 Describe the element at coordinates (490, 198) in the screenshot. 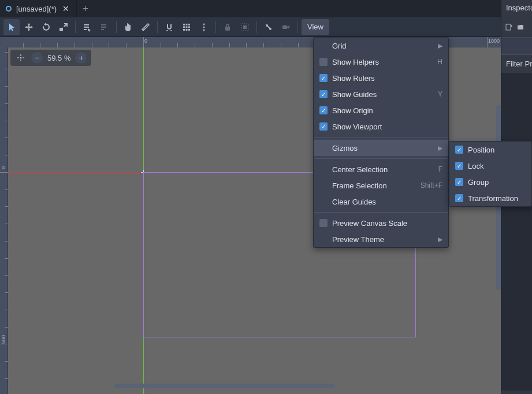

I see `submenu-transformation: Transformation` at that location.